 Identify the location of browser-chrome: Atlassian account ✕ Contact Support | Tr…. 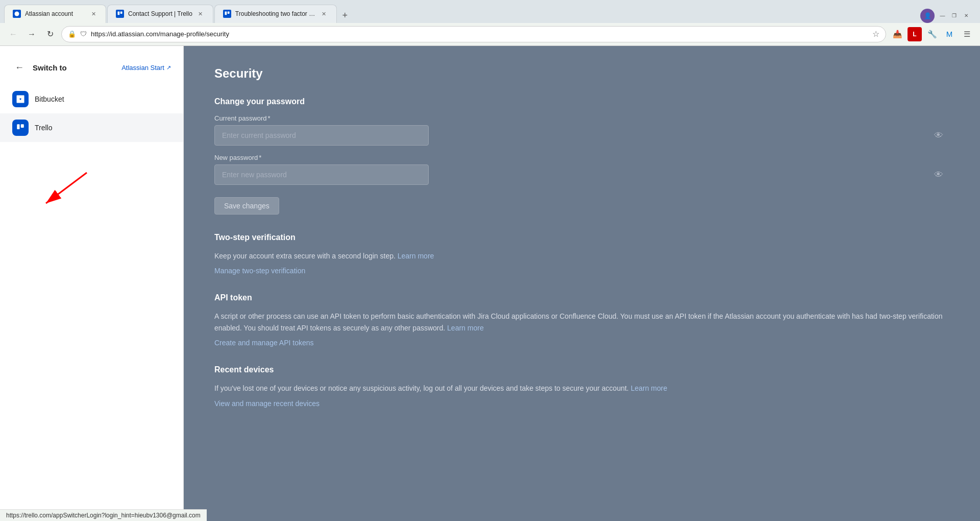
(490, 23).